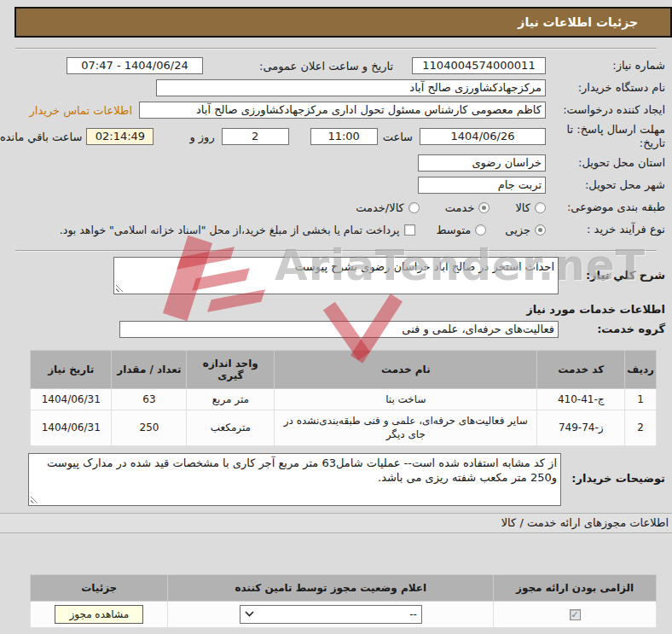  Describe the element at coordinates (344, 370) in the screenshot. I see `services-table-header-row: ردیف کد خدمت نام خدمت واحد اندازه گیری ت…` at that location.